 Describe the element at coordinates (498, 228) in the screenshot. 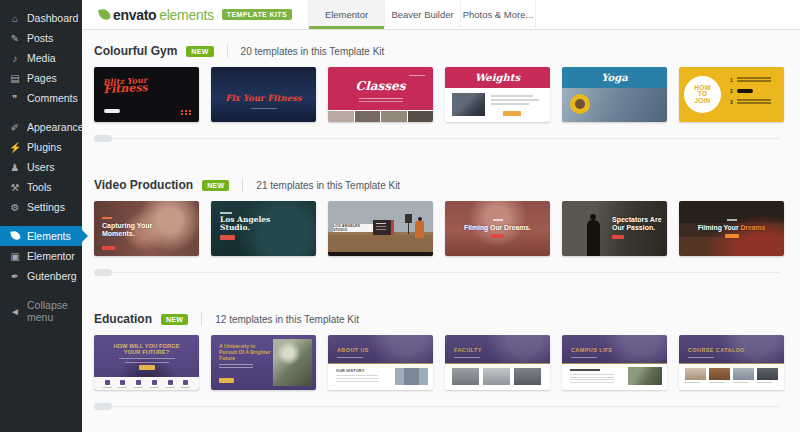

I see `template-thumbnail-filming-our-dreams: Filming Our Dreams.` at that location.